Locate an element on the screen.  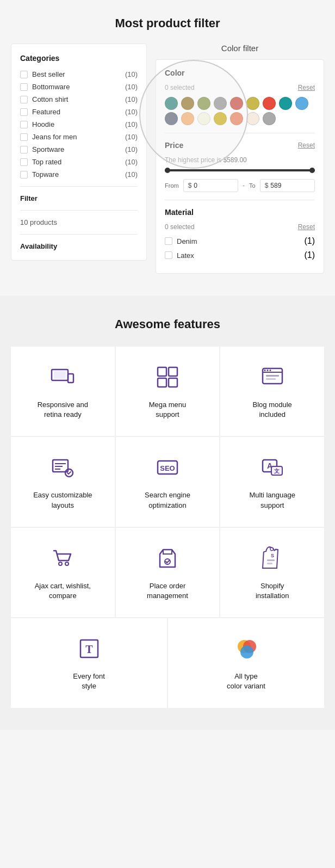
color-selected-label: 0 selected is located at coordinates (179, 88).